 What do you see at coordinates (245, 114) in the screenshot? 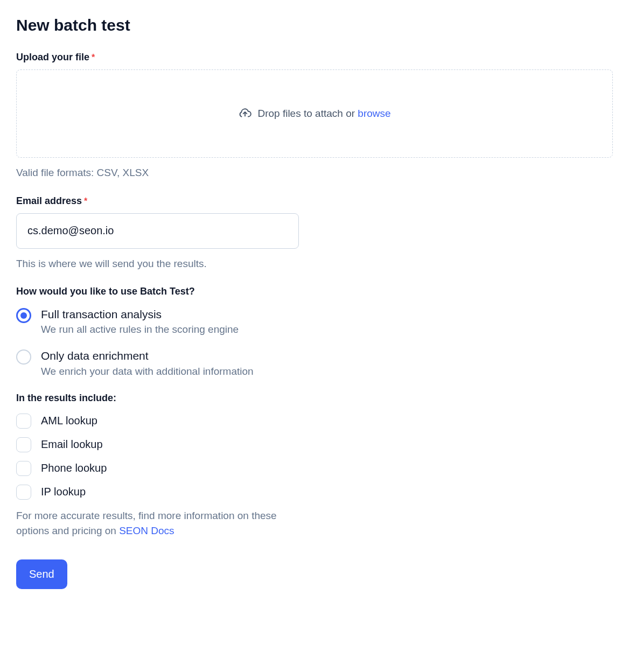
I see `cloud-upload-icon` at bounding box center [245, 114].